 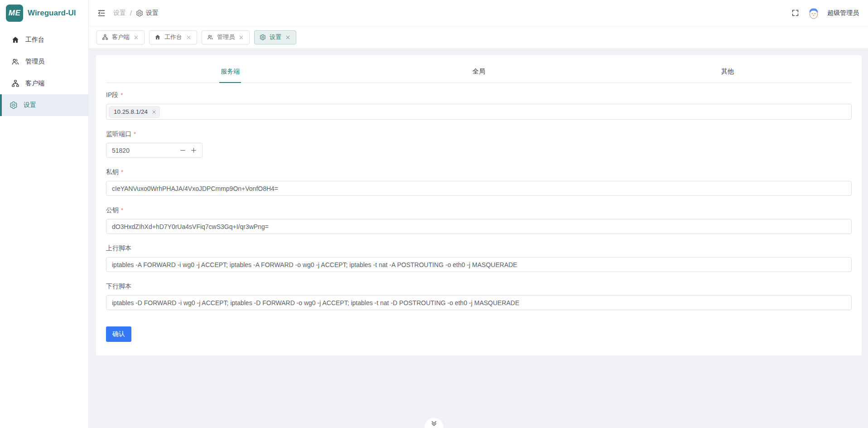 I want to click on up-script-label: 上行脚本, so click(x=119, y=248).